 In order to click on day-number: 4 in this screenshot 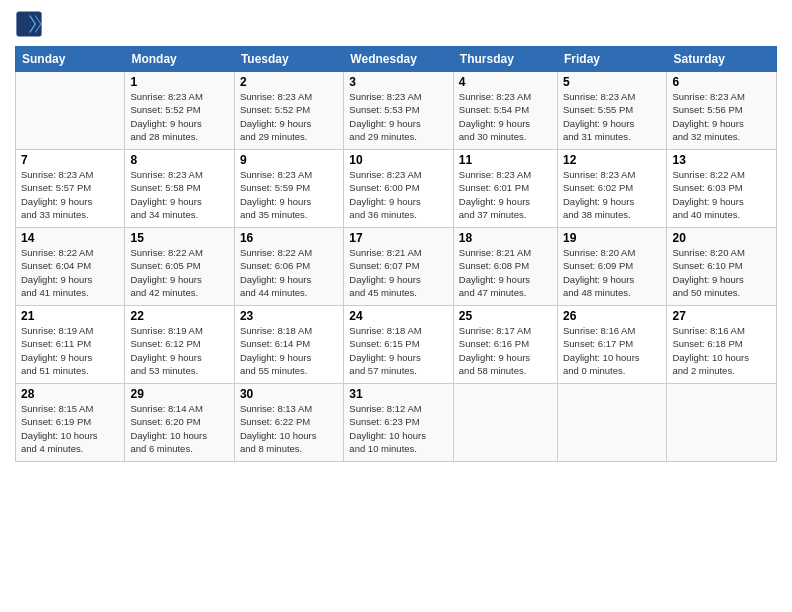, I will do `click(506, 82)`.